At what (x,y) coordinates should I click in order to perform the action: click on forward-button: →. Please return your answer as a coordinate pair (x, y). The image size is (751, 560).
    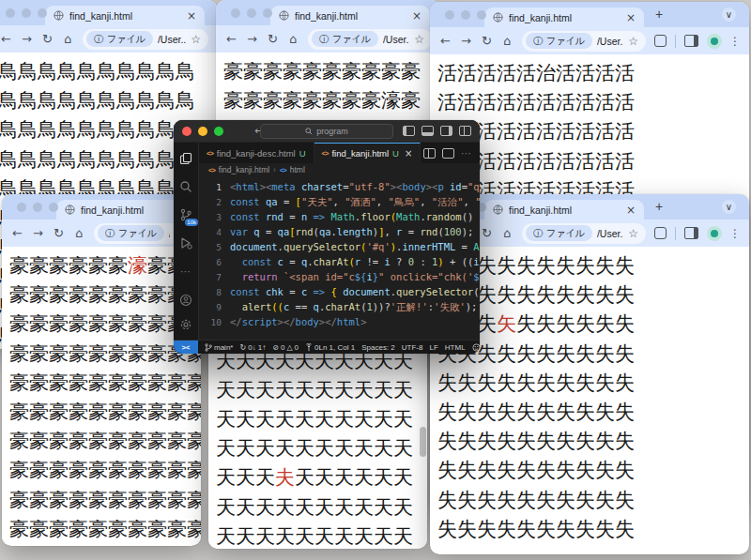
    Looking at the image, I should click on (252, 39).